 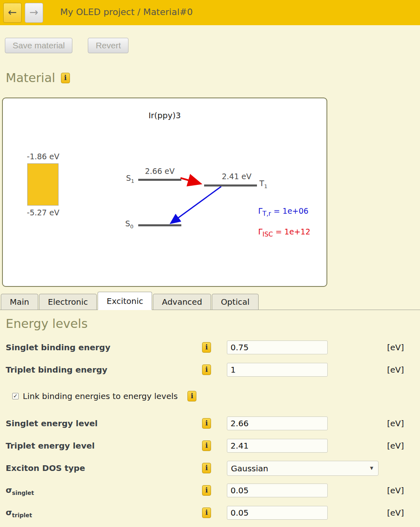 What do you see at coordinates (210, 347) in the screenshot?
I see `singlet-binding-energy-row: Singlet binding energy i [eV]` at bounding box center [210, 347].